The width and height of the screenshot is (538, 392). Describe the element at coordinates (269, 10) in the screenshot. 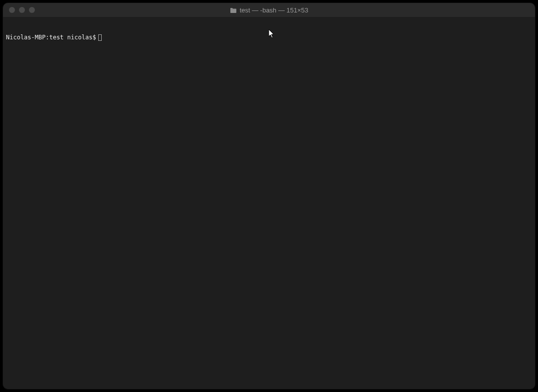

I see `window-titlebar: test — -bash — 151×53` at that location.